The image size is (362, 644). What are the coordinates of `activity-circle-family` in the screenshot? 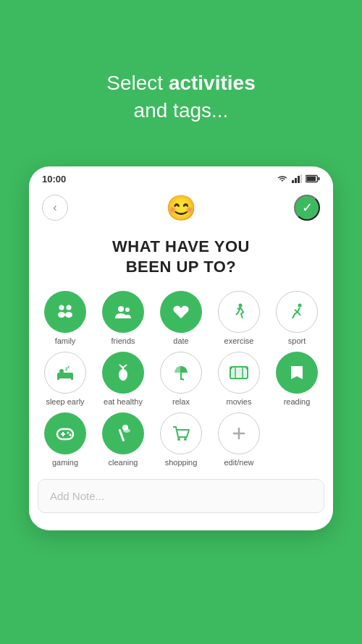 It's located at (65, 312).